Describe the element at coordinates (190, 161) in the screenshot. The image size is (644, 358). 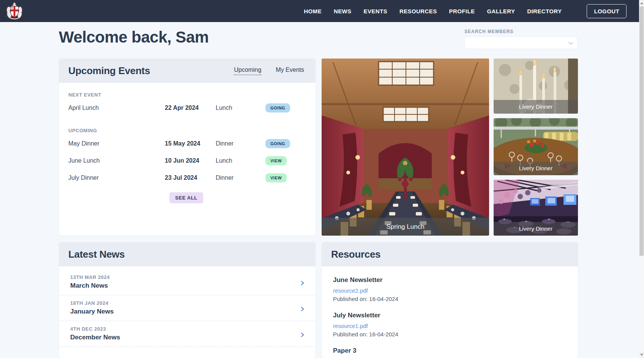
I see `event-date: 10 Jun 2024` at that location.